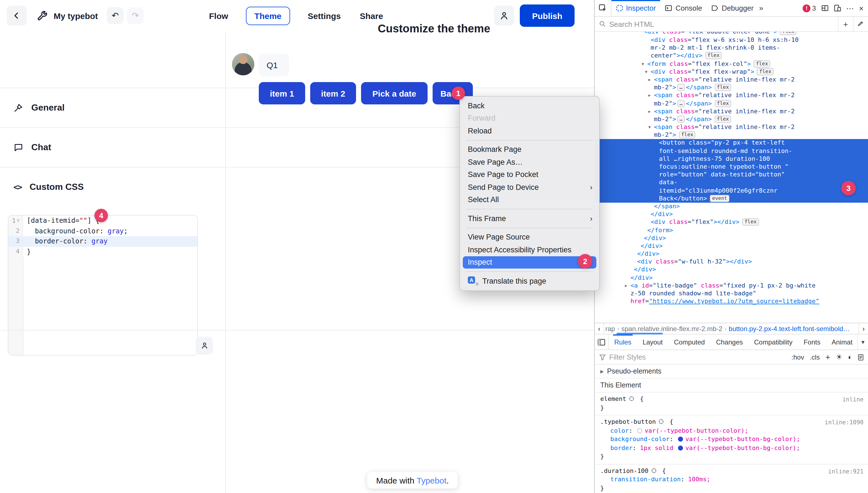 The height and width of the screenshot is (493, 868). I want to click on css-declaration: border: 1px solid var(--typebot-button-b…, so click(731, 448).